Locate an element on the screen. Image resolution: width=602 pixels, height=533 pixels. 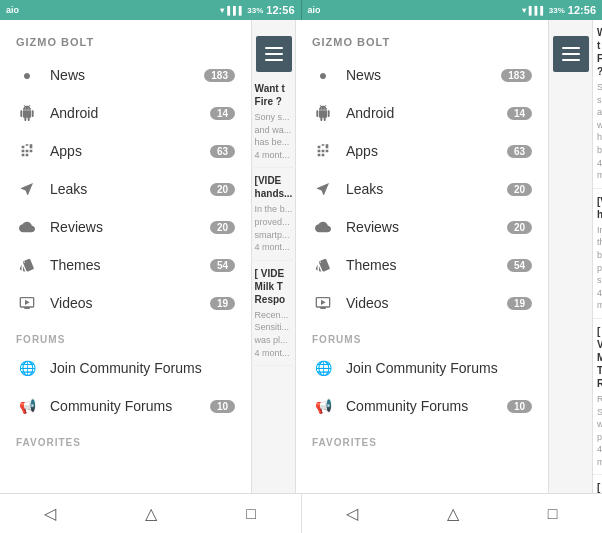
globe-icon: 🌐 is located at coordinates (27, 368).